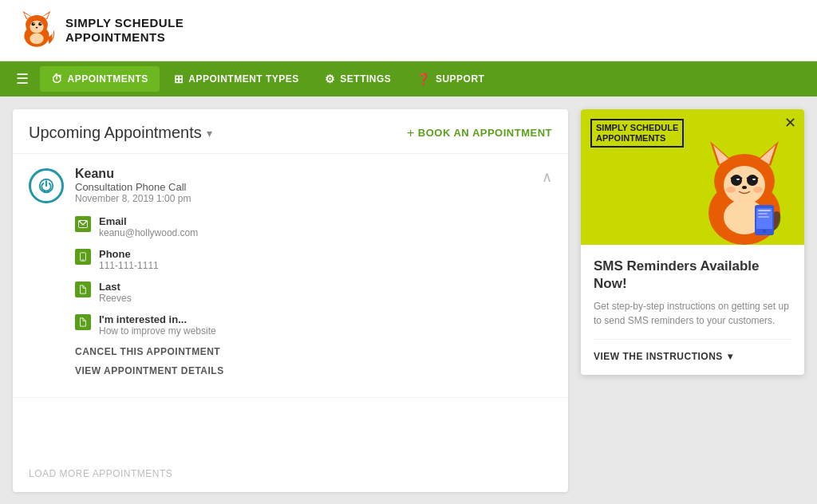  I want to click on last-value: Reeves, so click(326, 298).